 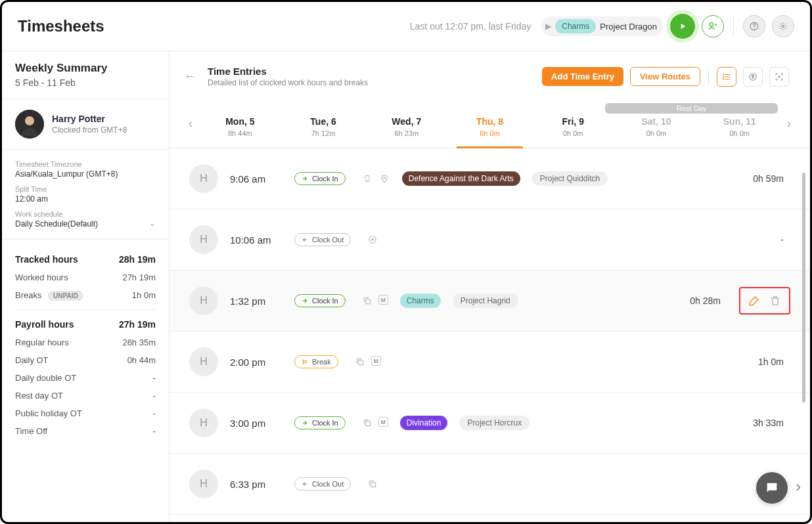 What do you see at coordinates (628, 26) in the screenshot?
I see `tracker-project: Project Dragon` at bounding box center [628, 26].